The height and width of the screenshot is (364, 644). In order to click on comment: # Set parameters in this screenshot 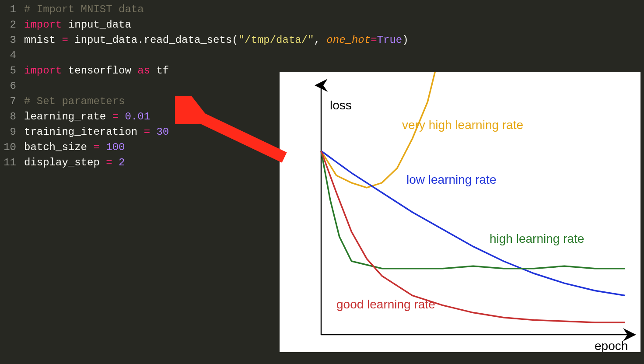, I will do `click(74, 102)`.